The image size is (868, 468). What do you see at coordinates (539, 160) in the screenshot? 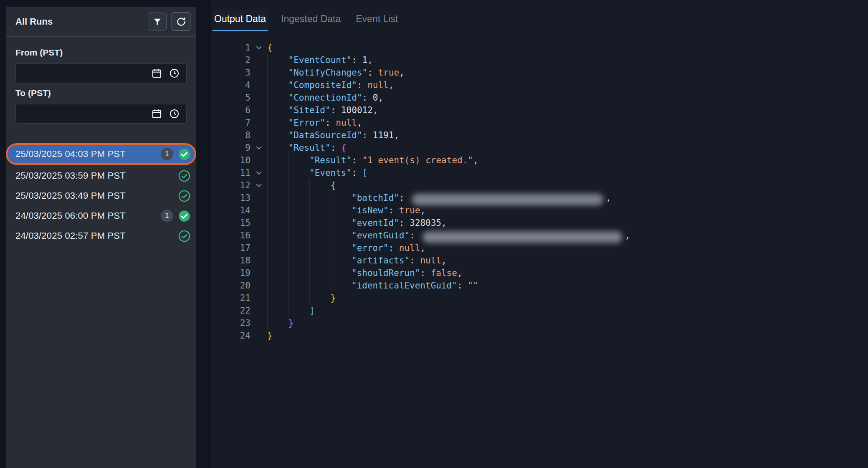
I see `code-line: 10"Result": "1 event(s) created.",` at bounding box center [539, 160].